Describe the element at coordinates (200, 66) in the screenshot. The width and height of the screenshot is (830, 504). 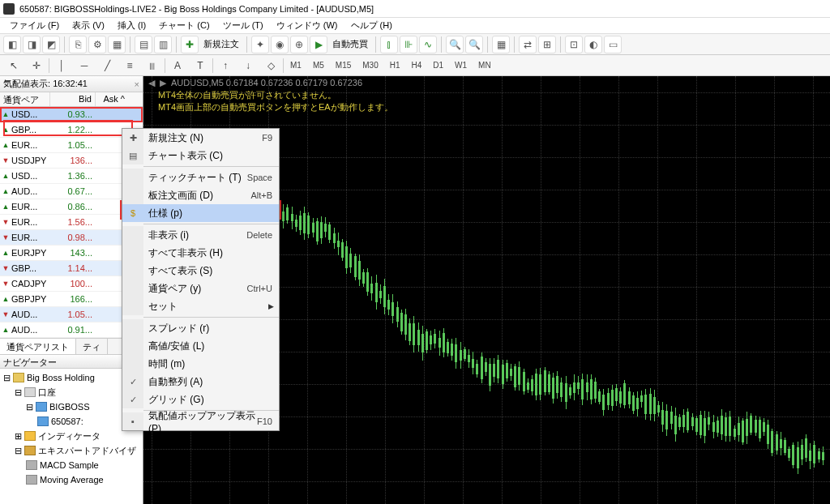
I see `label-icon: T` at that location.